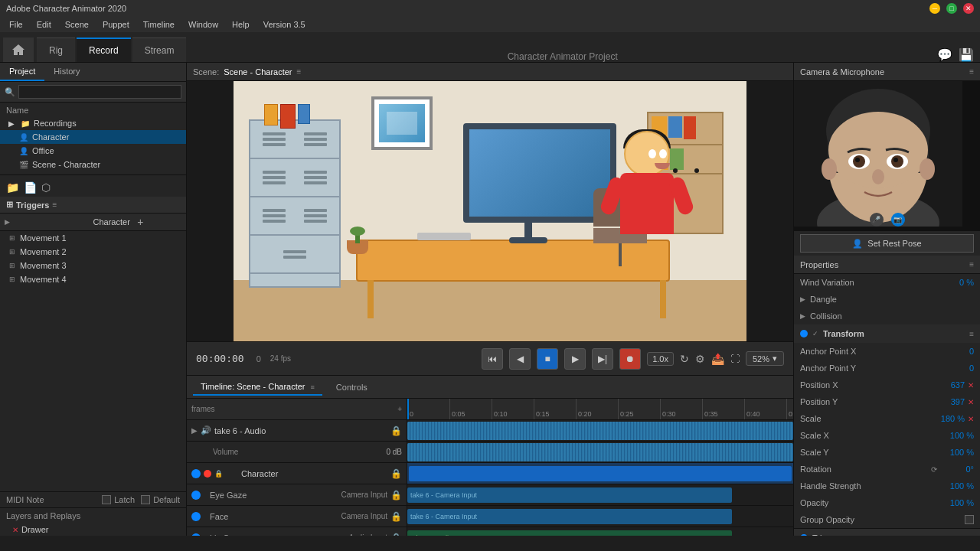 The image size is (980, 551). I want to click on opacity-value: 100 %, so click(959, 503).